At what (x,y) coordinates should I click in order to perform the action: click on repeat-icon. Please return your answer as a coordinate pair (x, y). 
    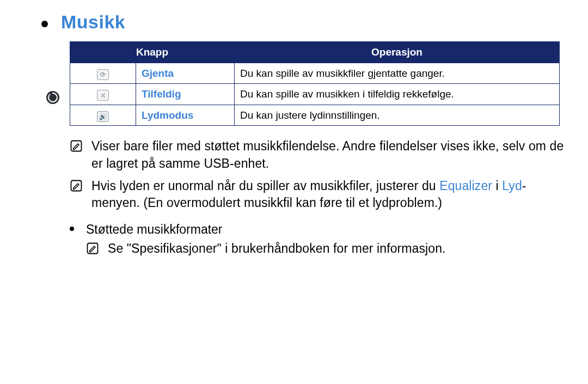
    Looking at the image, I should click on (103, 75).